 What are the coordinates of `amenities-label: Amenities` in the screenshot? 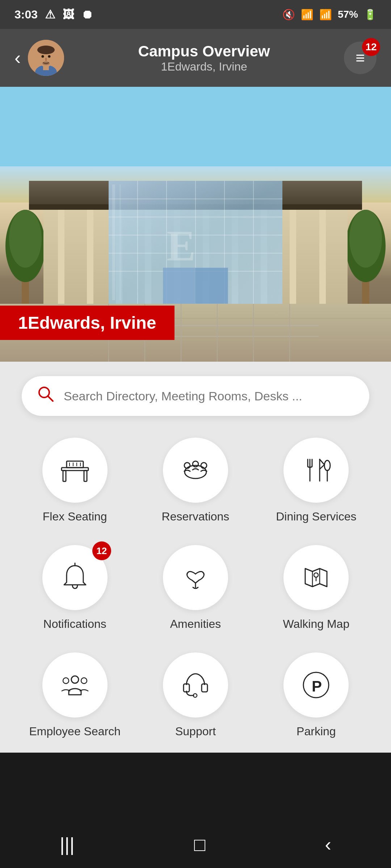 It's located at (196, 624).